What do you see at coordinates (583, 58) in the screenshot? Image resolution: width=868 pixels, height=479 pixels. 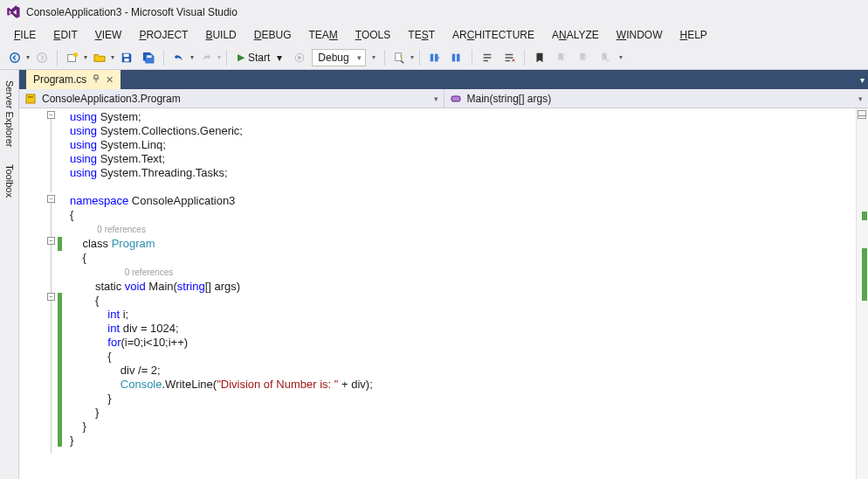 I see `next-bookmark-button` at bounding box center [583, 58].